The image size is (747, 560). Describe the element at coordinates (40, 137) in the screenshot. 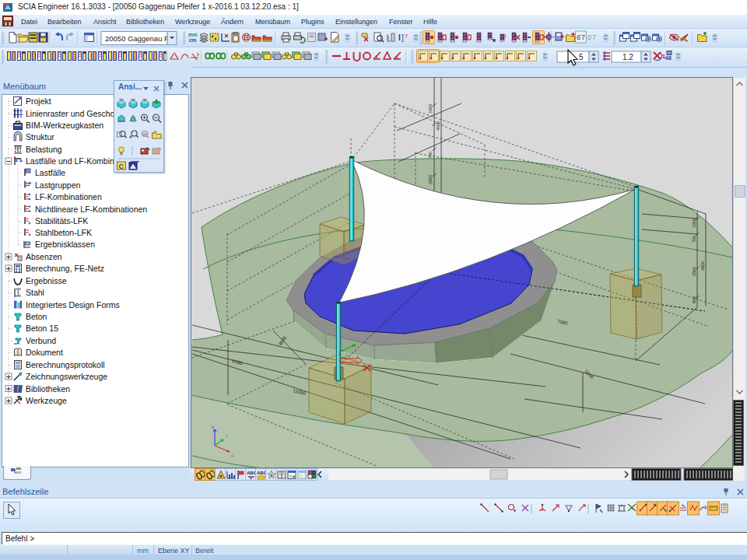

I see `svg-text: Struktur` at that location.